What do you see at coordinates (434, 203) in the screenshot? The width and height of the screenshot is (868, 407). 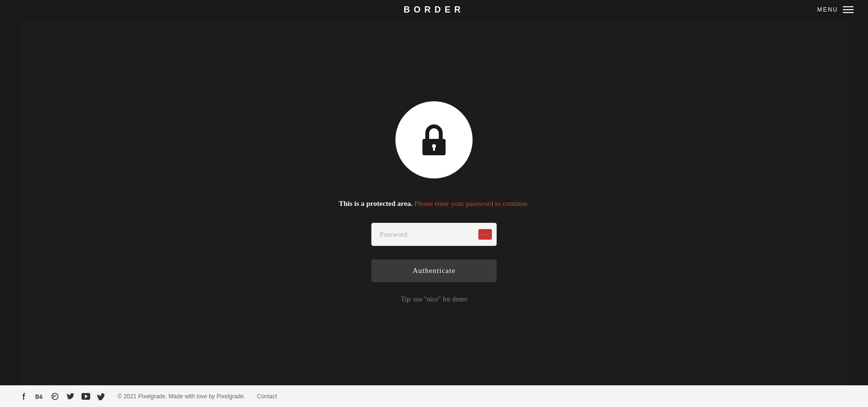 I see `auth-container: This is a protected area. Please enter y…` at bounding box center [434, 203].